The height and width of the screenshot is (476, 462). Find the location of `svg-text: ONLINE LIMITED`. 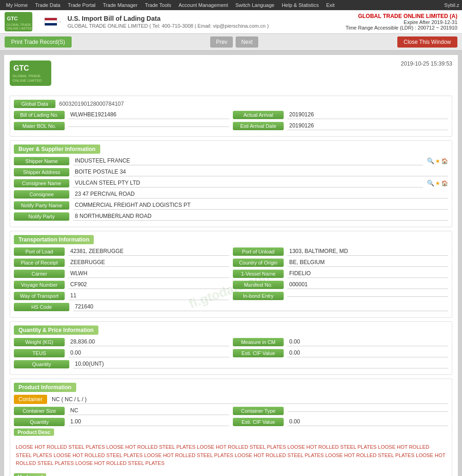

svg-text: ONLINE LIMITED is located at coordinates (27, 80).